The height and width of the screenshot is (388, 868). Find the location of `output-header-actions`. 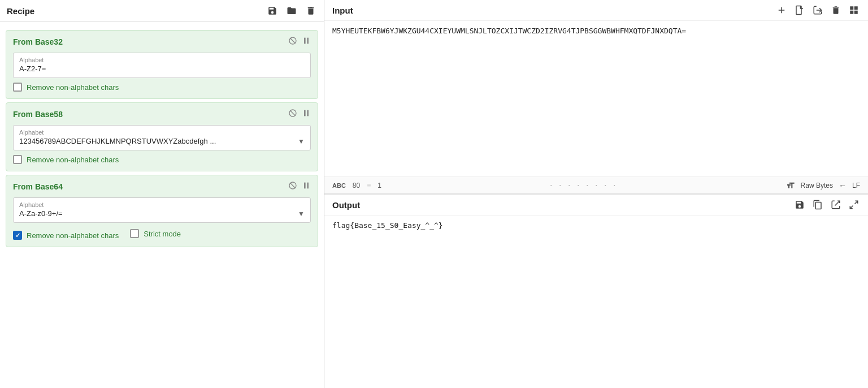

output-header-actions is located at coordinates (827, 205).